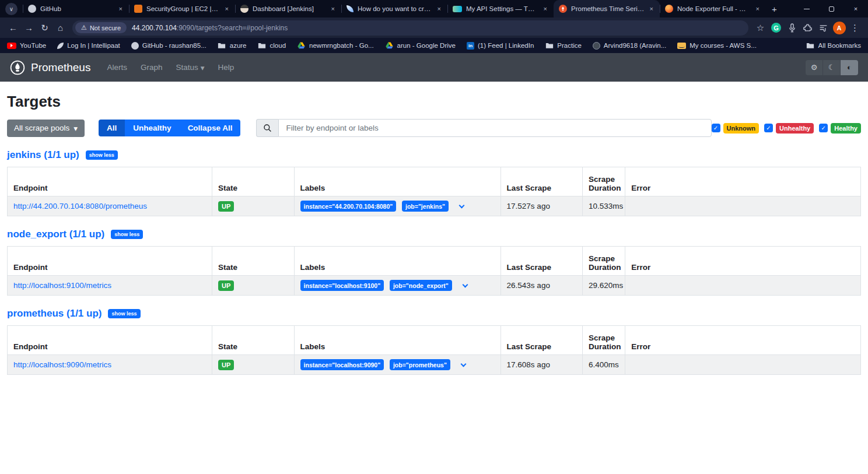 This screenshot has height=474, width=868. What do you see at coordinates (232, 45) in the screenshot?
I see `bookmark-folder-azure: azure` at bounding box center [232, 45].